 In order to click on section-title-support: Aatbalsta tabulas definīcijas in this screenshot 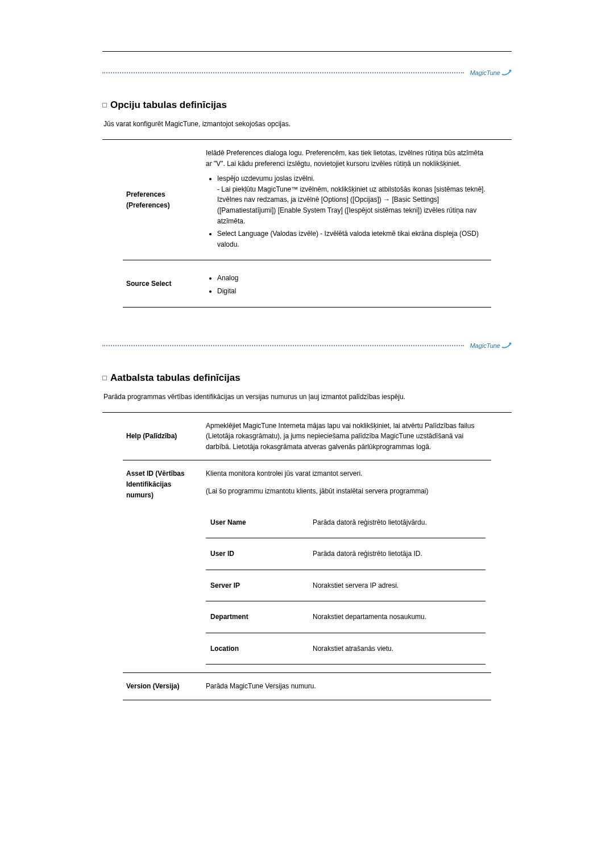, I will do `click(307, 378)`.